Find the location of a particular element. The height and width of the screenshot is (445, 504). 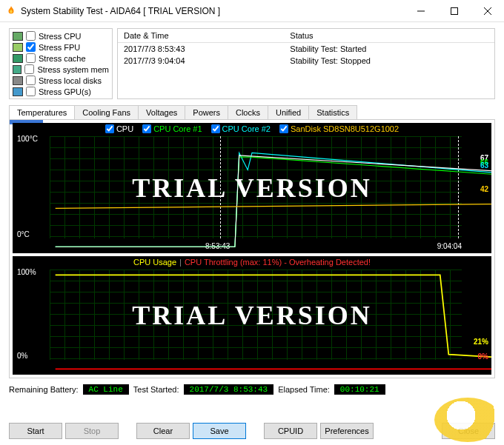

graph-tabs: TemperaturesCooling FansVoltagesPowersCl… is located at coordinates (252, 113).